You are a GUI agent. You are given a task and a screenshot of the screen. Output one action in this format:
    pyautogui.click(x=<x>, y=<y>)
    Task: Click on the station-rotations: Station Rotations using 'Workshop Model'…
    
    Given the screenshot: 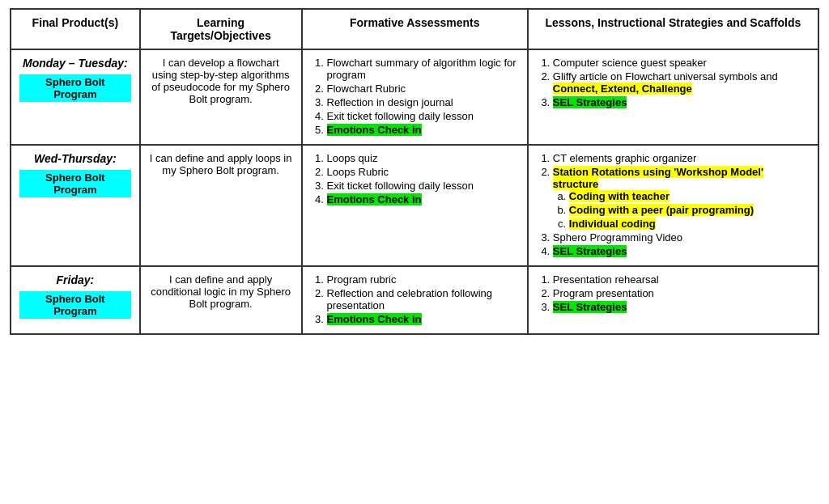 What is the action you would take?
    pyautogui.click(x=658, y=178)
    